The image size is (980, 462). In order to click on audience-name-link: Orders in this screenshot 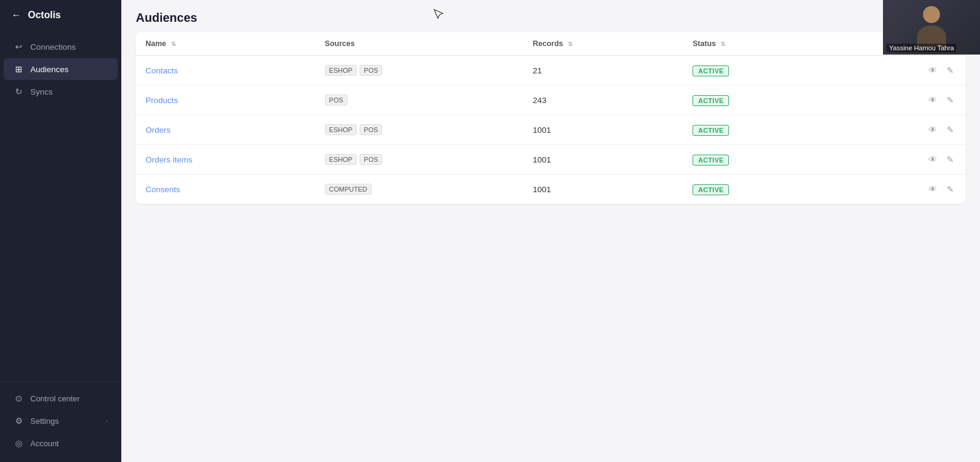, I will do `click(158, 130)`.